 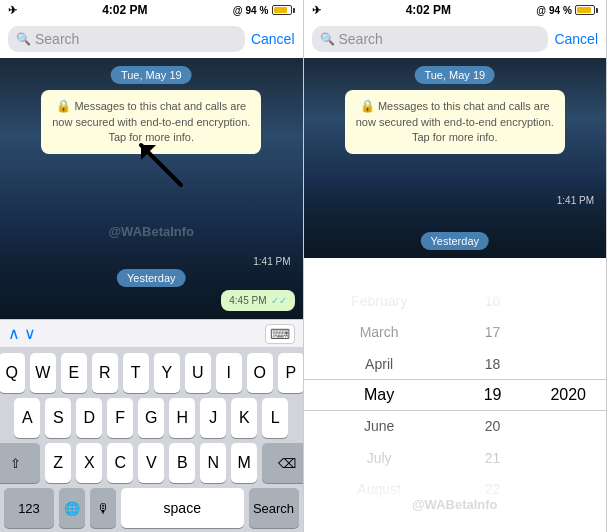 I want to click on chevron-down-icon: ∨, so click(x=30, y=334).